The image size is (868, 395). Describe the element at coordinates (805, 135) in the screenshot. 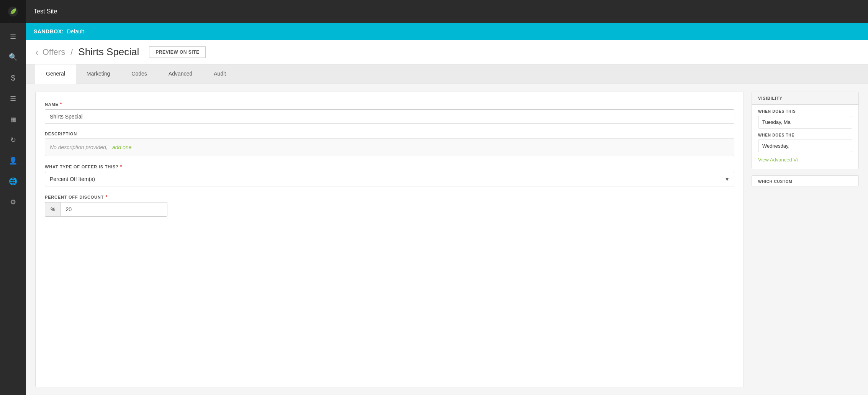

I see `when-end-label: WHEN DOES THE` at that location.